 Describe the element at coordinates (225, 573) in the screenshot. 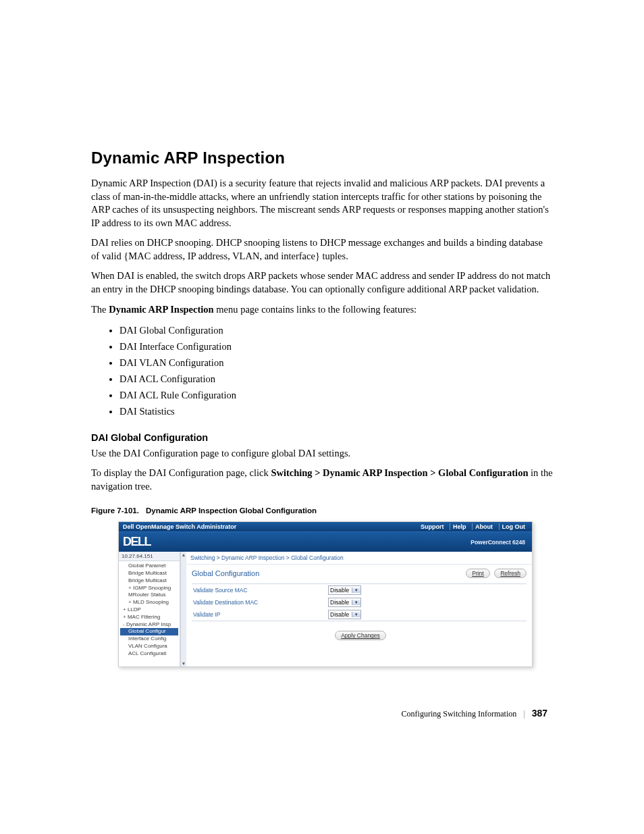

I see `panel-title: Global Configuration` at that location.